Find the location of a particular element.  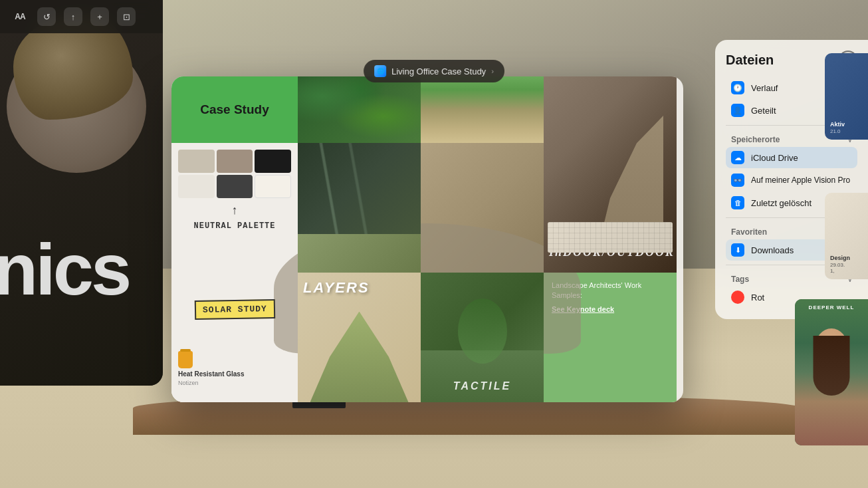

green-wall-photo is located at coordinates (359, 110).